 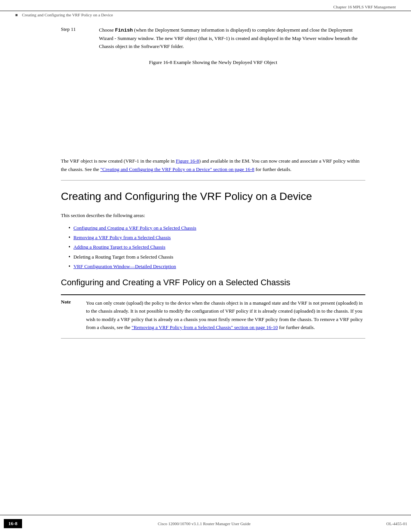 I want to click on step-keyword: Finish, so click(x=124, y=30).